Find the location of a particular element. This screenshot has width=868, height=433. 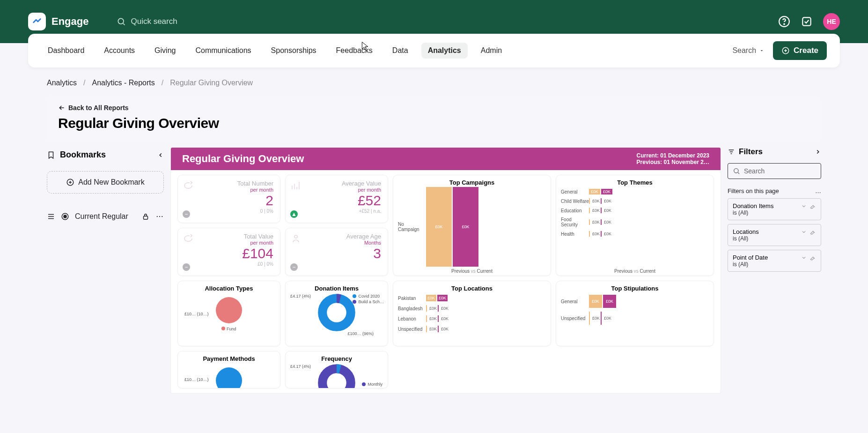

legend-label: Monthly is located at coordinates (375, 384).